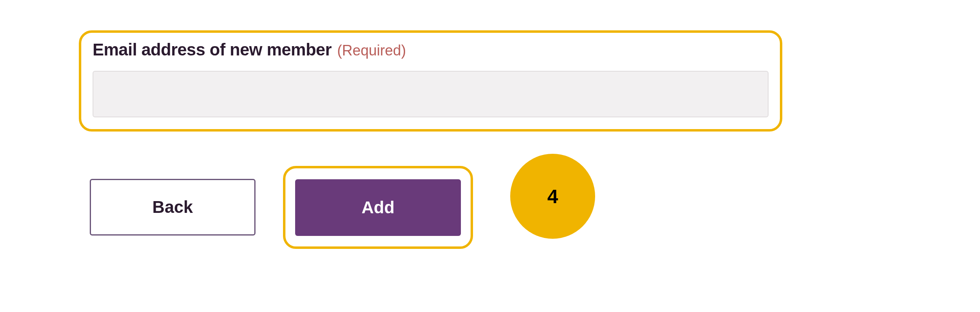 The height and width of the screenshot is (312, 980). What do you see at coordinates (553, 197) in the screenshot?
I see `step-badge-number: 4` at bounding box center [553, 197].